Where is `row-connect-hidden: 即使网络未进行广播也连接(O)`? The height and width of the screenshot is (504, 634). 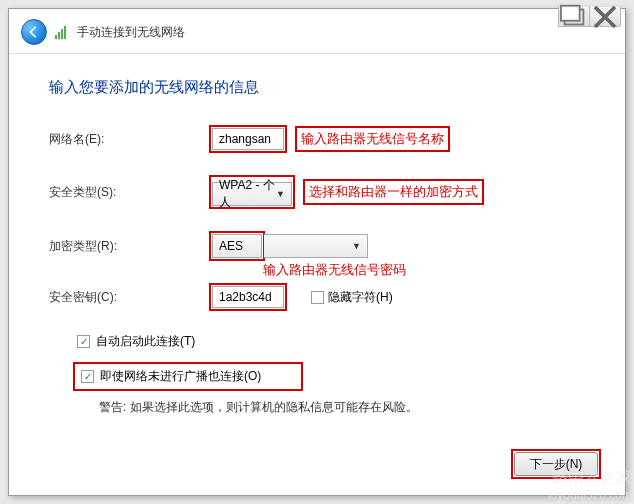 row-connect-hidden: 即使网络未进行广播也连接(O) is located at coordinates (188, 376).